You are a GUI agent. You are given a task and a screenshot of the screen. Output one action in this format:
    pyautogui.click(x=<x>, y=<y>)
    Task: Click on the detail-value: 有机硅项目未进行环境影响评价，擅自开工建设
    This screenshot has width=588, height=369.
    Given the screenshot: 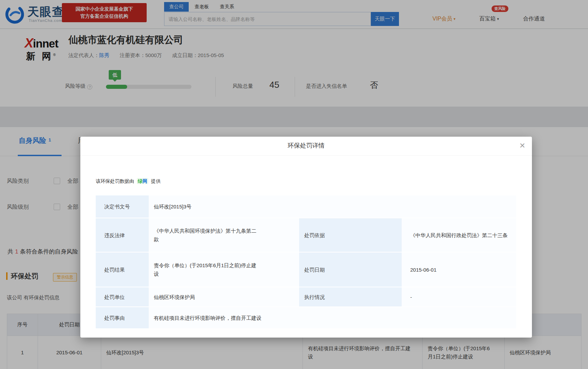 What is the action you would take?
    pyautogui.click(x=332, y=318)
    